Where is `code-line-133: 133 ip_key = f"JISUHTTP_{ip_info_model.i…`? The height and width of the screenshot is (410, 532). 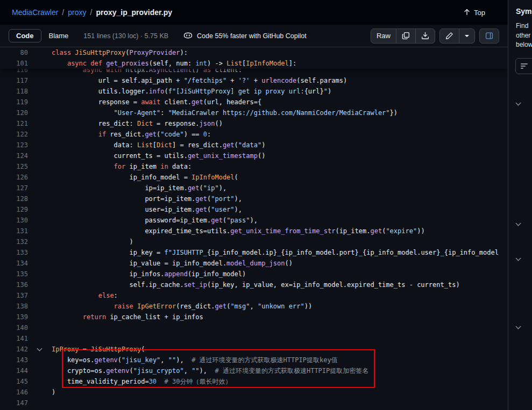 code-line-133: 133 ip_key = f"JISUHTTP_{ip_info_model.i… is located at coordinates (254, 253).